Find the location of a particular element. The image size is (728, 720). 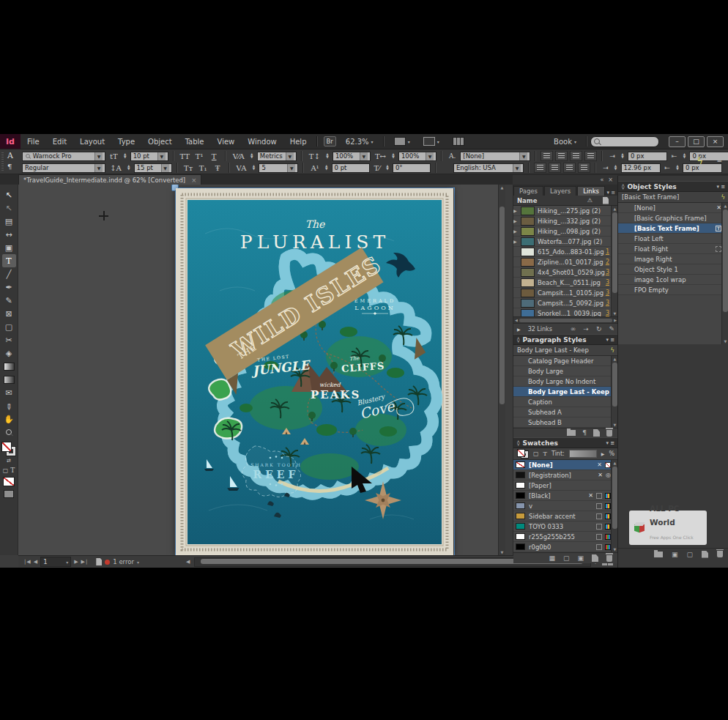

align-right-button is located at coordinates (576, 156).